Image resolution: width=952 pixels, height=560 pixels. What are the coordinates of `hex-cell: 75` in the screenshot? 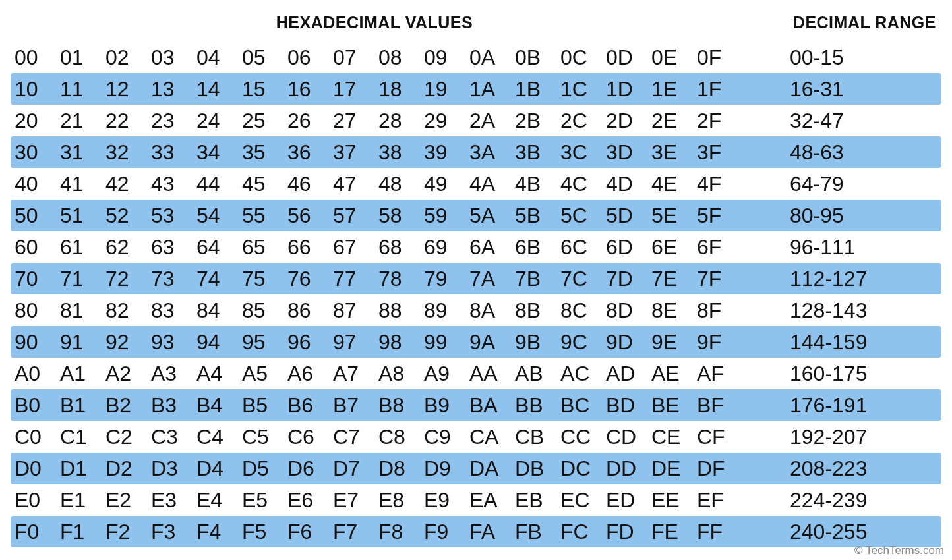 It's located at (261, 279).